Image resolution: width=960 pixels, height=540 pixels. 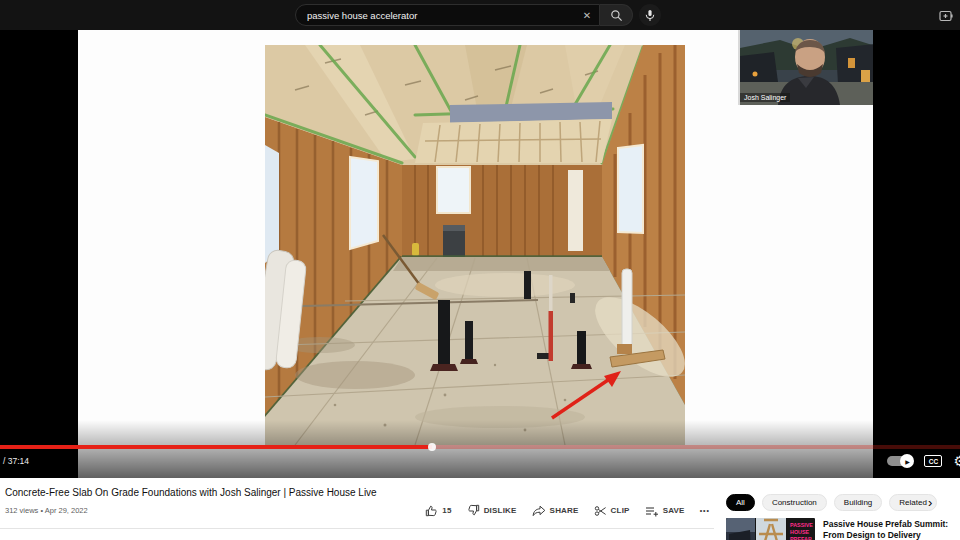 I want to click on related-video-title: Passive House Prefab Summit: From Design…, so click(x=886, y=529).